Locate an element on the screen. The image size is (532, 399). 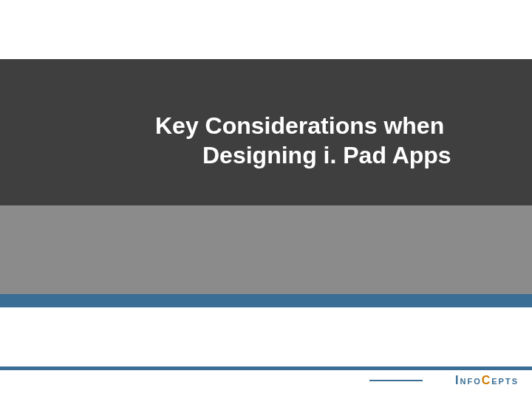
slide-title: Key Considerations when Designing i. Pad… is located at coordinates (332, 140).